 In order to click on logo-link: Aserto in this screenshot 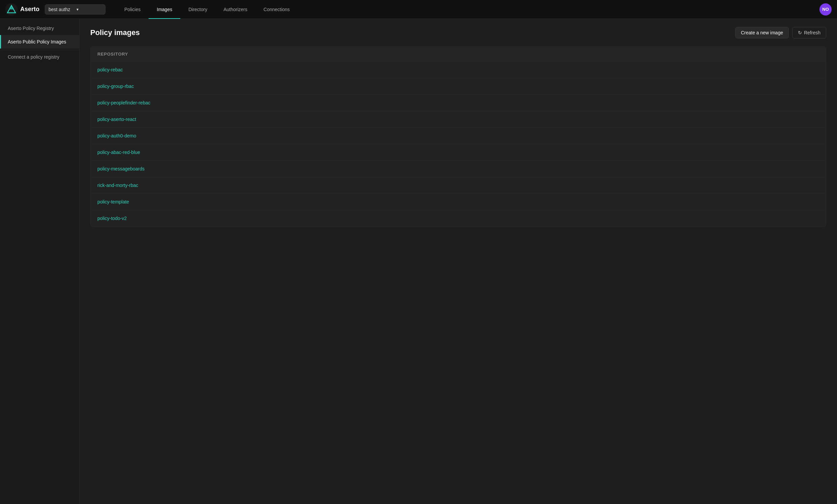, I will do `click(22, 10)`.